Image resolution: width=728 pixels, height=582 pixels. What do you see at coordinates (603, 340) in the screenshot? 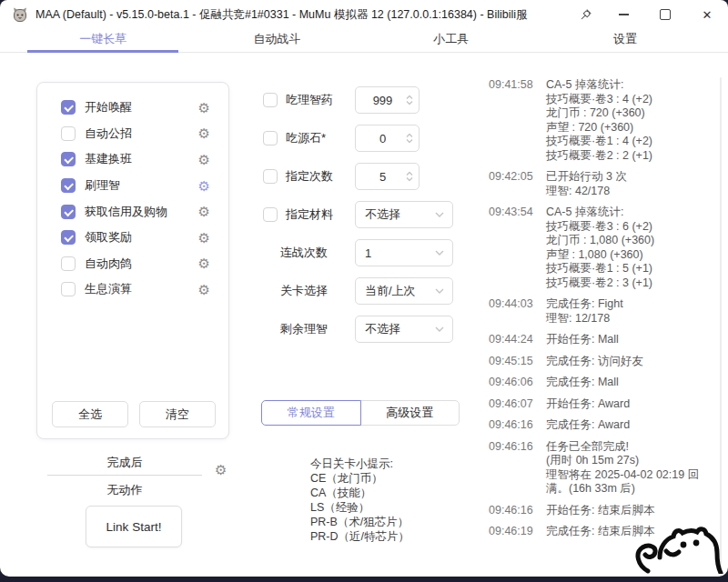
I see `log-entry: 09:44:24 开始任务: Mall` at bounding box center [603, 340].